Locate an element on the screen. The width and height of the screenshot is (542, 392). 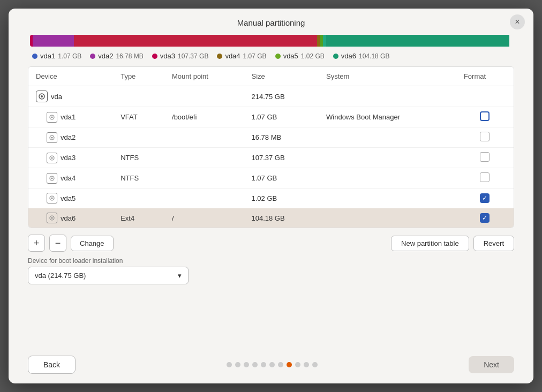
partition-bar-area: vda1 1.07 GB vda2 16.78 MB vda3 107.37 G… is located at coordinates (271, 50).